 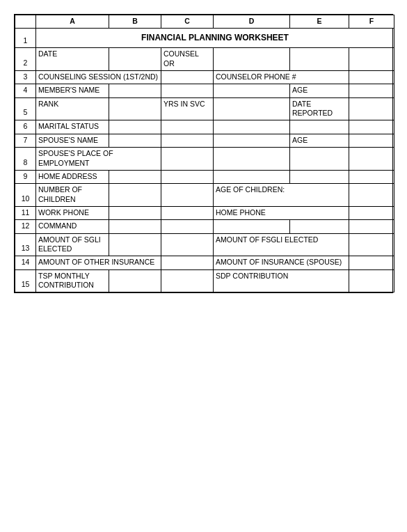 What do you see at coordinates (135, 91) in the screenshot?
I see `row4-b` at bounding box center [135, 91].